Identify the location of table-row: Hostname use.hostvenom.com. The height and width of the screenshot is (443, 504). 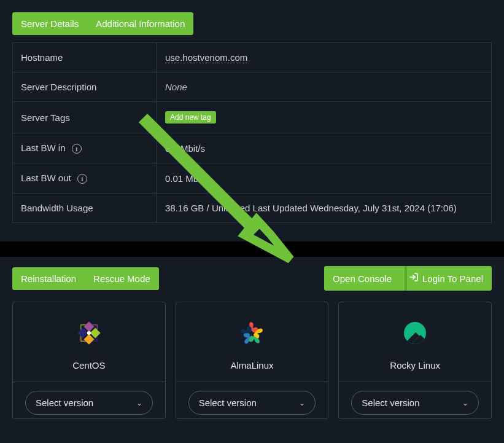
(252, 58).